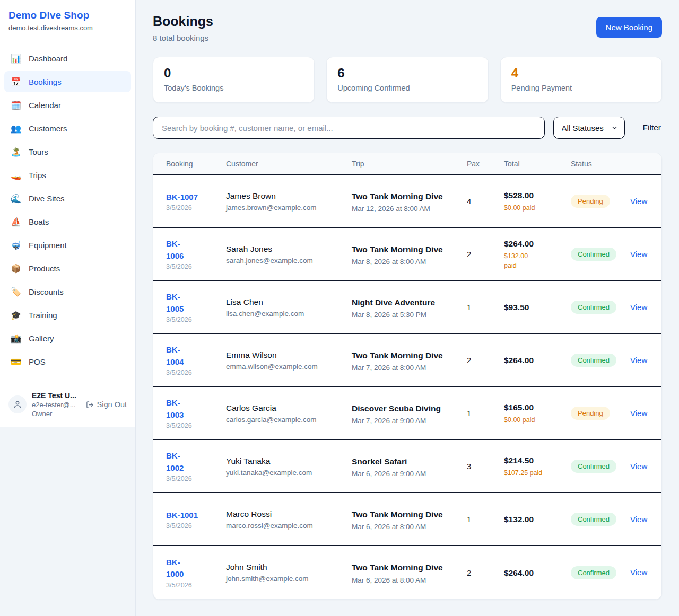 This screenshot has height=616, width=679. Describe the element at coordinates (407, 413) in the screenshot. I see `table-row: BK-1003 3/5/2026 Carlos Garcia carlos.ga…` at that location.